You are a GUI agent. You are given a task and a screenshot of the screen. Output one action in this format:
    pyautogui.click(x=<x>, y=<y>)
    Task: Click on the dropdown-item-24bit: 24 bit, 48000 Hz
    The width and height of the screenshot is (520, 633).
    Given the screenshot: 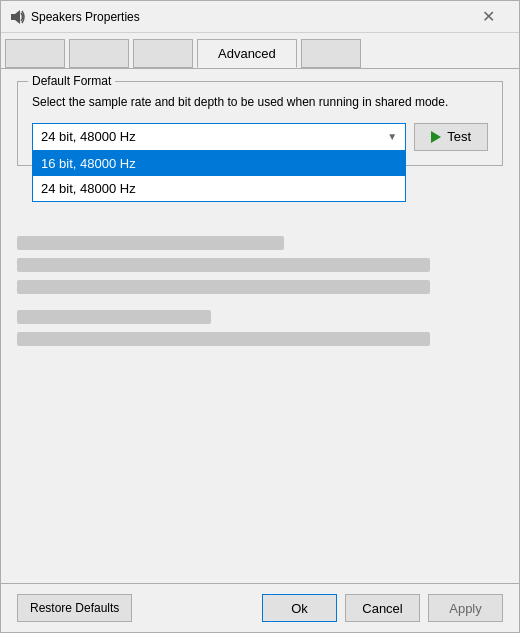 What is the action you would take?
    pyautogui.click(x=219, y=188)
    